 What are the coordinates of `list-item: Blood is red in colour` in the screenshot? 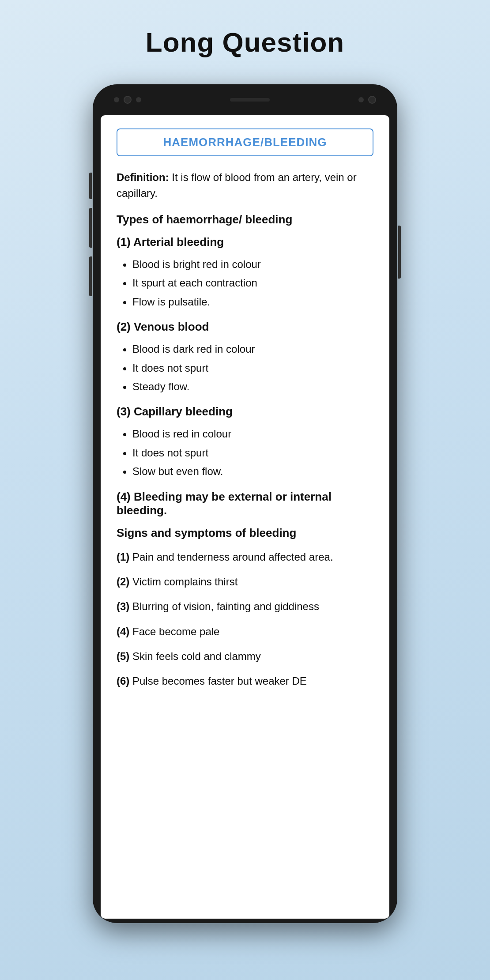 It's located at (253, 434).